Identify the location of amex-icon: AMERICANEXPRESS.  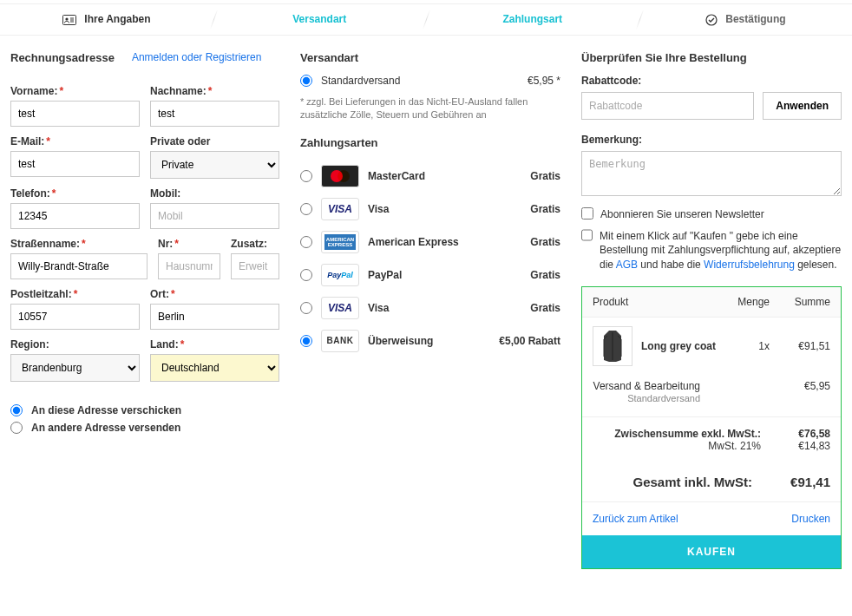
(340, 242).